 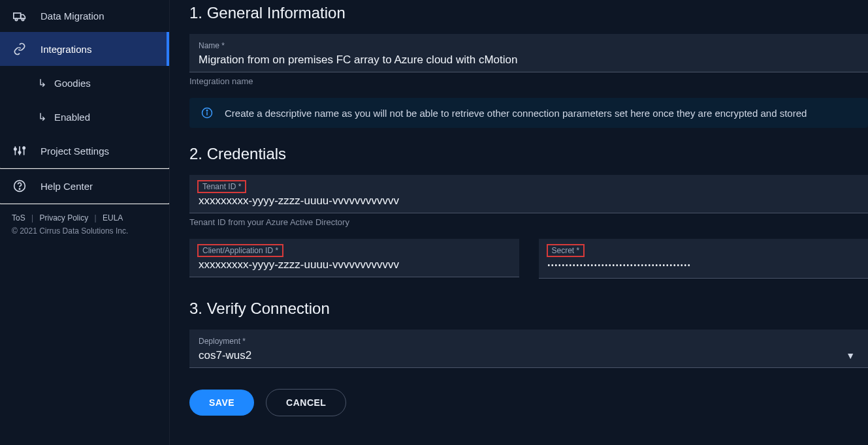 What do you see at coordinates (354, 258) in the screenshot?
I see `field-client-id: Client/Application ID *` at bounding box center [354, 258].